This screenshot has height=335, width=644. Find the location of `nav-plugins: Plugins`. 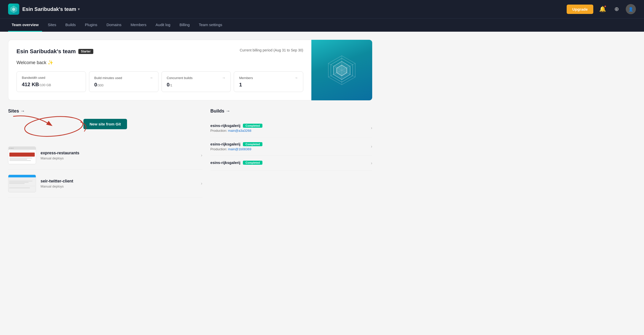

nav-plugins: Plugins is located at coordinates (91, 25).